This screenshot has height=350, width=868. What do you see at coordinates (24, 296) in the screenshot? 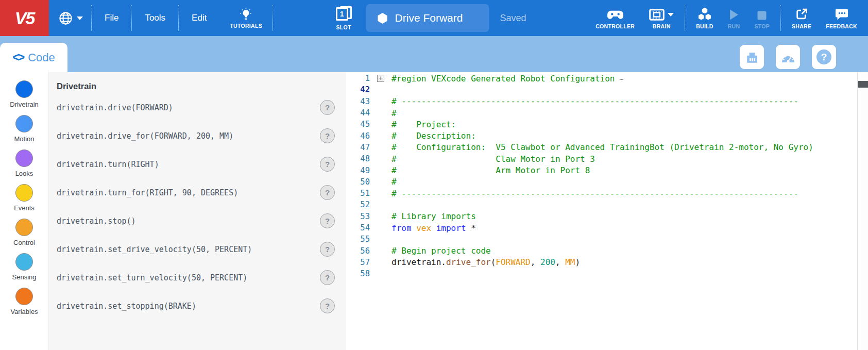
I see `variables-category-icon` at bounding box center [24, 296].